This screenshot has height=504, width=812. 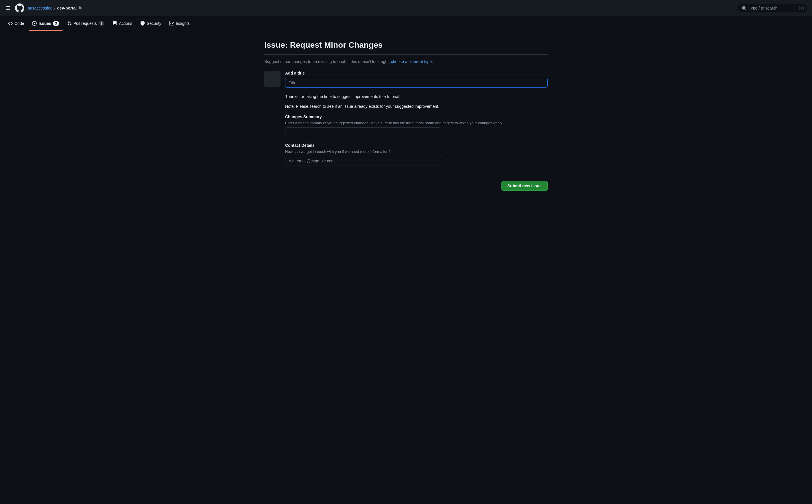 What do you see at coordinates (416, 73) in the screenshot?
I see `title-field-label: Add a title` at bounding box center [416, 73].